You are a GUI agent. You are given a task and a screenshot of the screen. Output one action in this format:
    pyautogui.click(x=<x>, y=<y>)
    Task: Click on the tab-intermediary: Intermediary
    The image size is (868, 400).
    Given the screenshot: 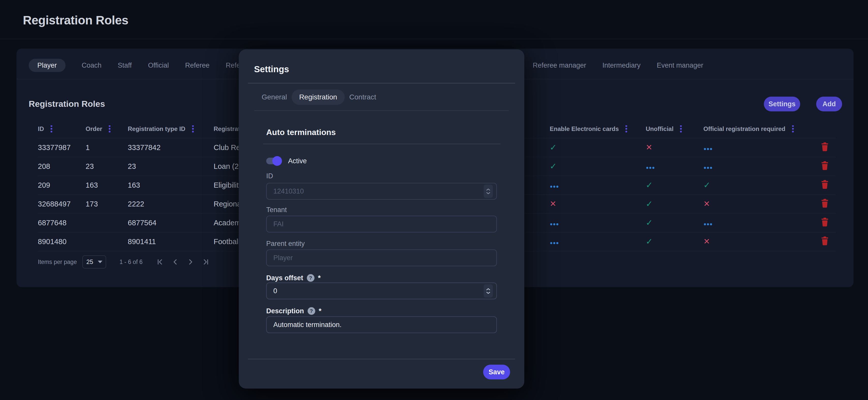 What is the action you would take?
    pyautogui.click(x=621, y=65)
    